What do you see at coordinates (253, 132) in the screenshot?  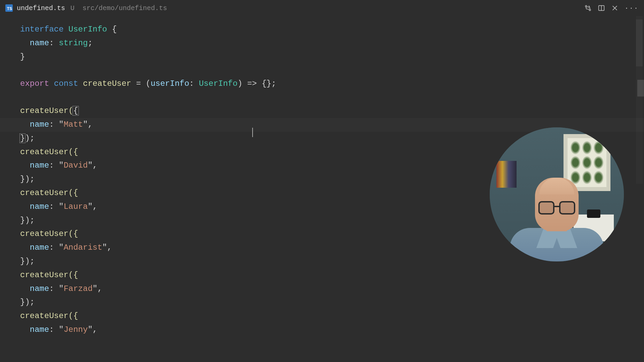 I see `text-cursor` at bounding box center [253, 132].